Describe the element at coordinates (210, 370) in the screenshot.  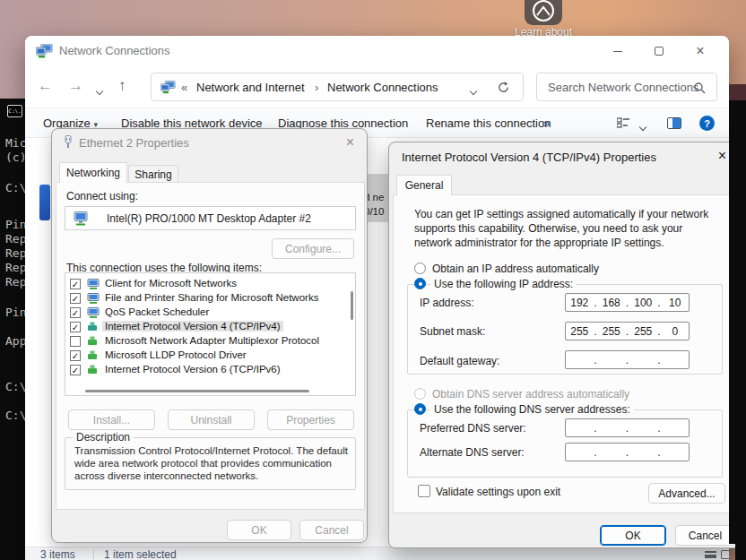
I see `list-item: ✓ Internet Protocol Version 6 (TCP/IPv6)` at that location.